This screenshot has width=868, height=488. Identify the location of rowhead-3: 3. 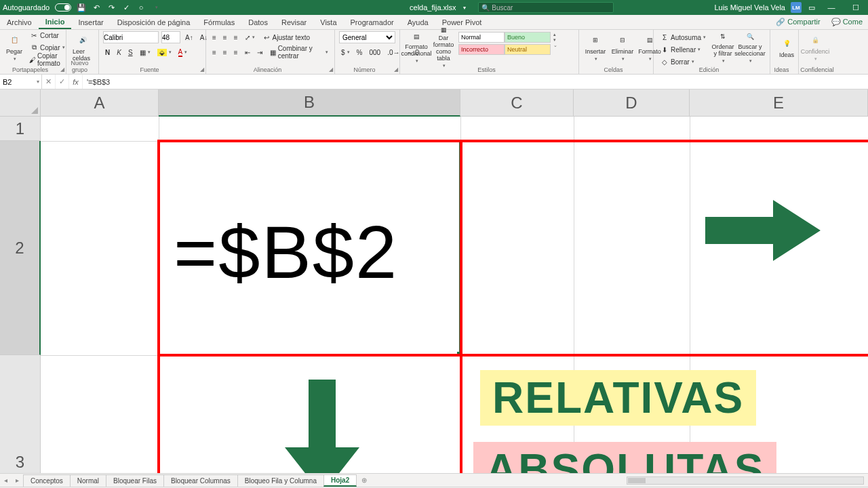
(20, 414).